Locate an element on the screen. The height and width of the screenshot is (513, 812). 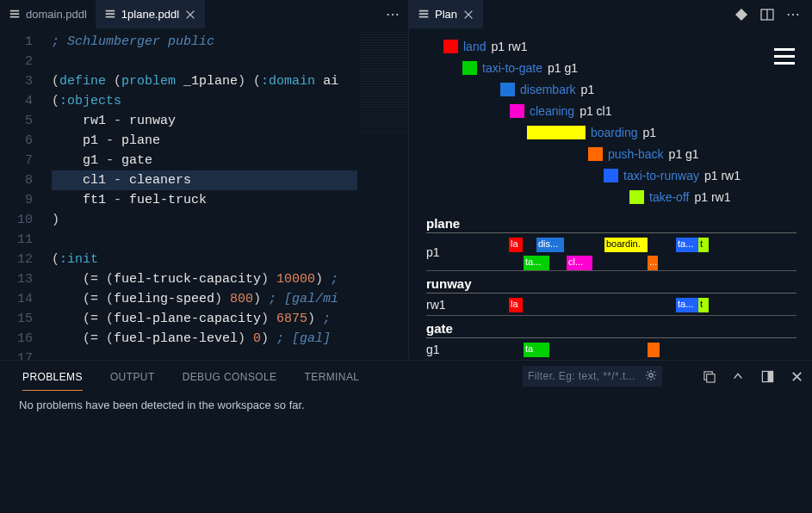
tab-terminal: TERMINAL is located at coordinates (332, 376).